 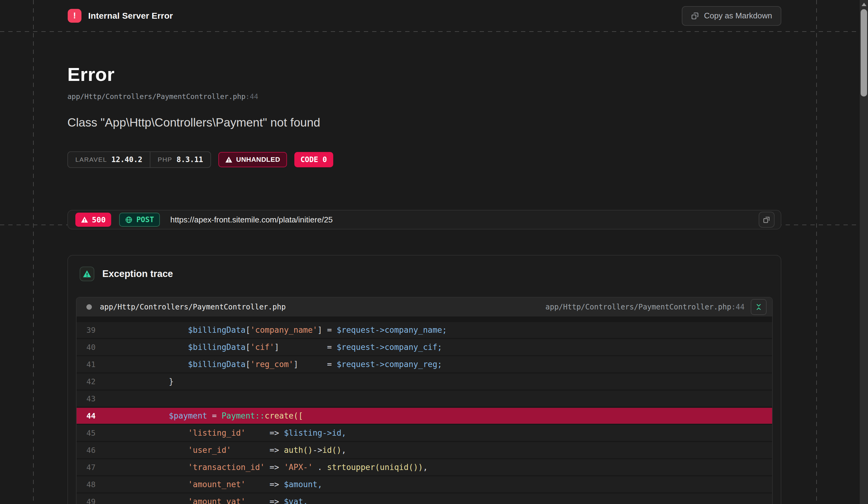 I want to click on copy-url-button, so click(x=767, y=220).